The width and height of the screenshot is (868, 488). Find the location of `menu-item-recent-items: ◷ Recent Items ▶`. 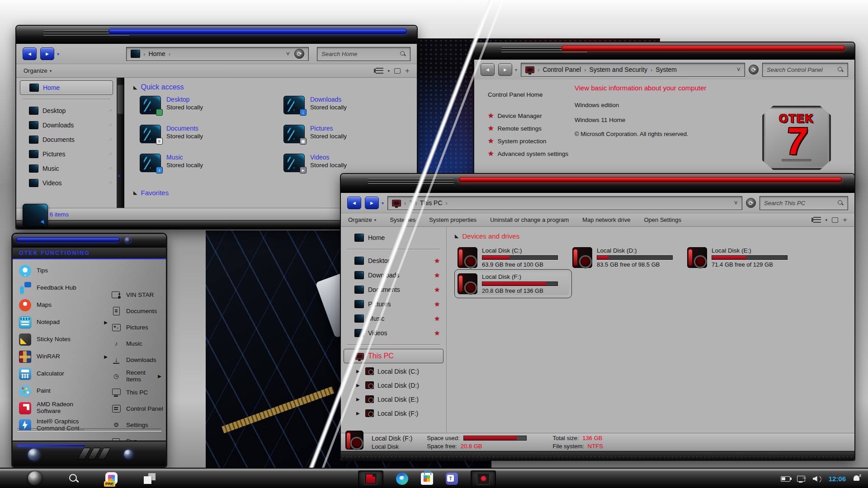

menu-item-recent-items: ◷ Recent Items ▶ is located at coordinates (137, 376).